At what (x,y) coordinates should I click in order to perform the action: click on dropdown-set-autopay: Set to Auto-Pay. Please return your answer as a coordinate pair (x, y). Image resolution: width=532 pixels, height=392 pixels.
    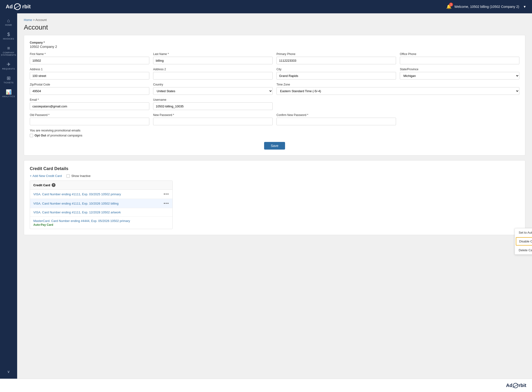
    Looking at the image, I should click on (523, 232).